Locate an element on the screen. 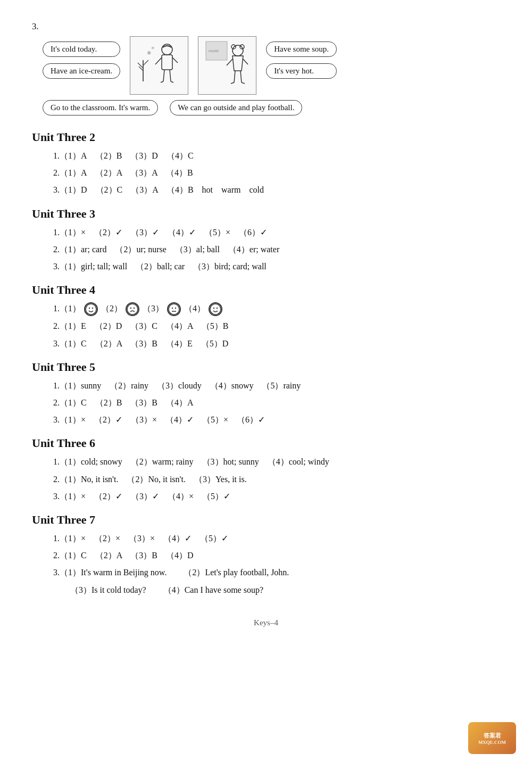 The width and height of the screenshot is (532, 770). unit-three-2-answer-3: 3.（1）D （2）C （3）A （4）B hot warm cold is located at coordinates (277, 189).